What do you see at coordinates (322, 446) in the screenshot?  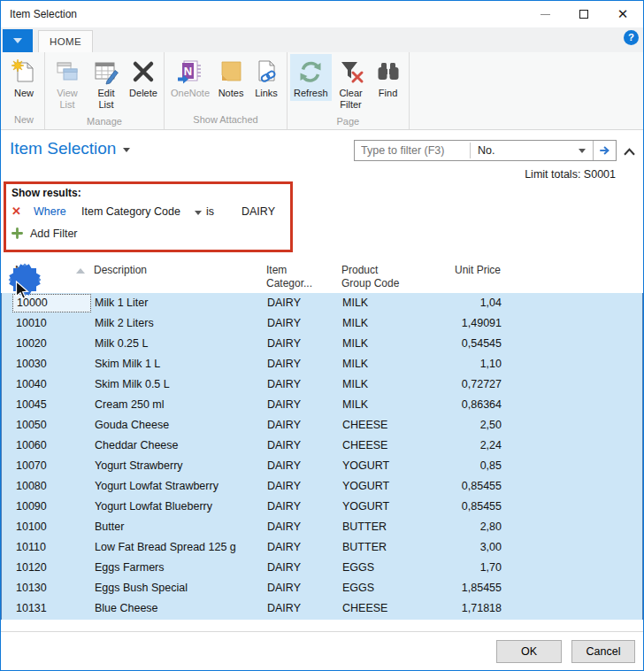 I see `table-row: 10060Cheddar CheeseDAIRYCHEESE2,24` at bounding box center [322, 446].